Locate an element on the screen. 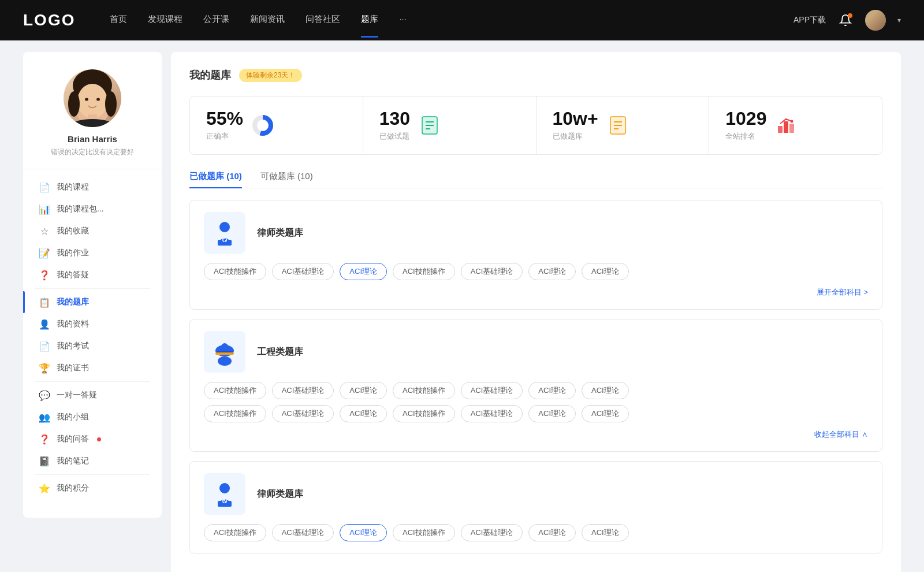 This screenshot has height=572, width=924. sidebar-item-label: 我的课程 is located at coordinates (73, 187).